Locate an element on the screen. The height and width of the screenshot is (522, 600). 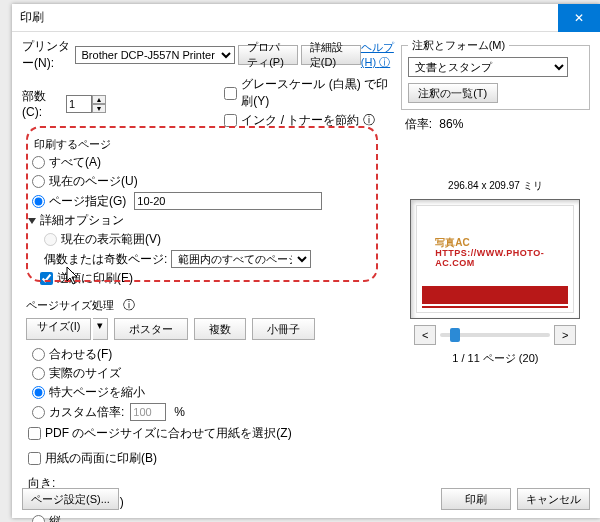
scale-label: 倍率: is located at coordinates (418, 124).